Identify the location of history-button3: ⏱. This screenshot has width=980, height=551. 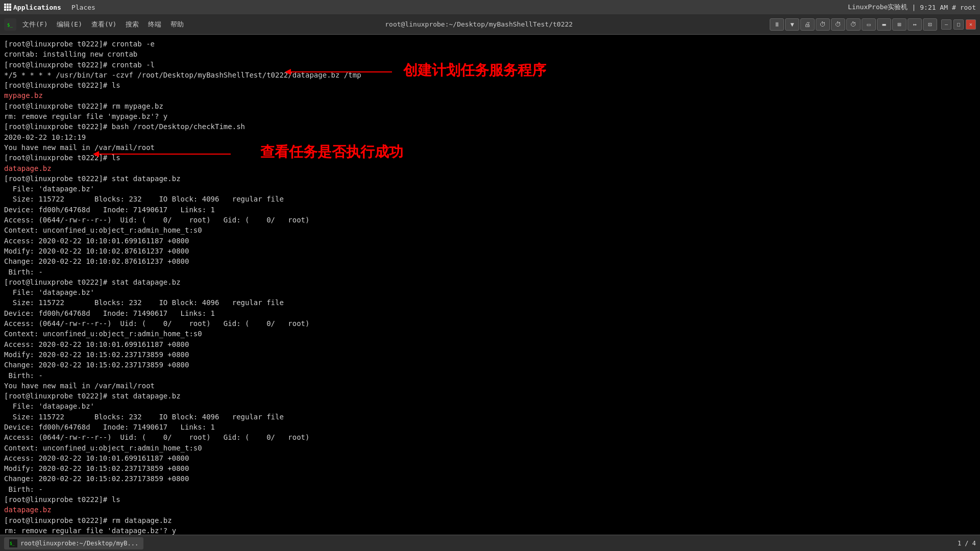
(853, 24).